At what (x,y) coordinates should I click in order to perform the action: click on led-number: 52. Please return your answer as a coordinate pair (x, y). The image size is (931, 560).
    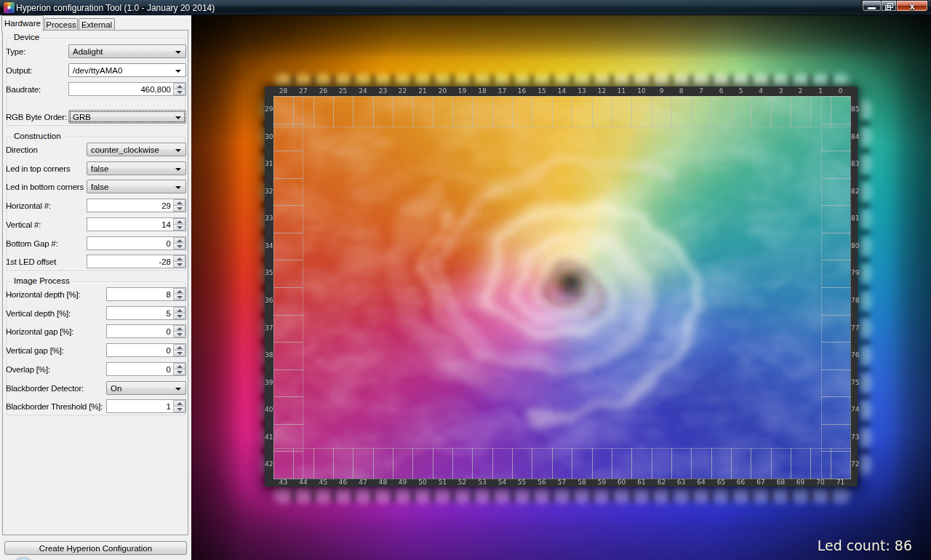
    Looking at the image, I should click on (463, 482).